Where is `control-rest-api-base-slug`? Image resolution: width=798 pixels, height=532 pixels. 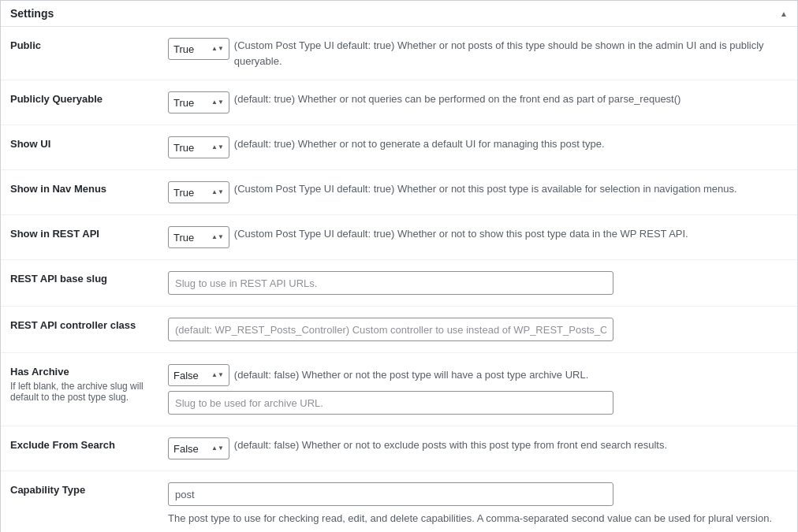
control-rest-api-base-slug is located at coordinates (478, 283).